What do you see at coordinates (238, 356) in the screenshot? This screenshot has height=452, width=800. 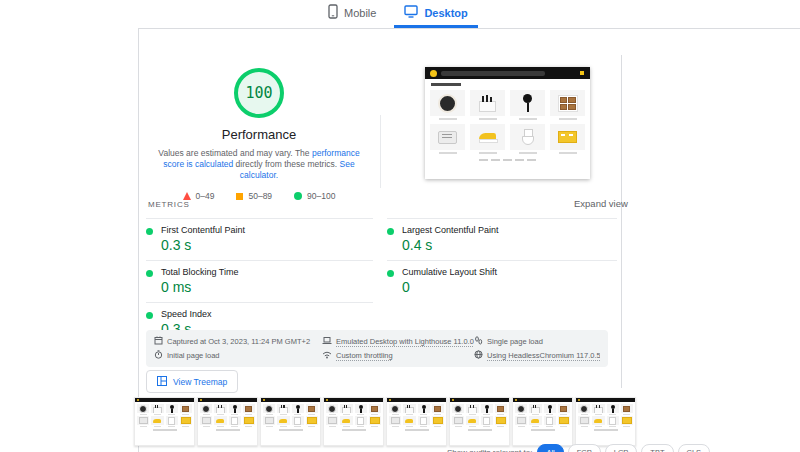 I see `capture-info-item: Initial page load` at bounding box center [238, 356].